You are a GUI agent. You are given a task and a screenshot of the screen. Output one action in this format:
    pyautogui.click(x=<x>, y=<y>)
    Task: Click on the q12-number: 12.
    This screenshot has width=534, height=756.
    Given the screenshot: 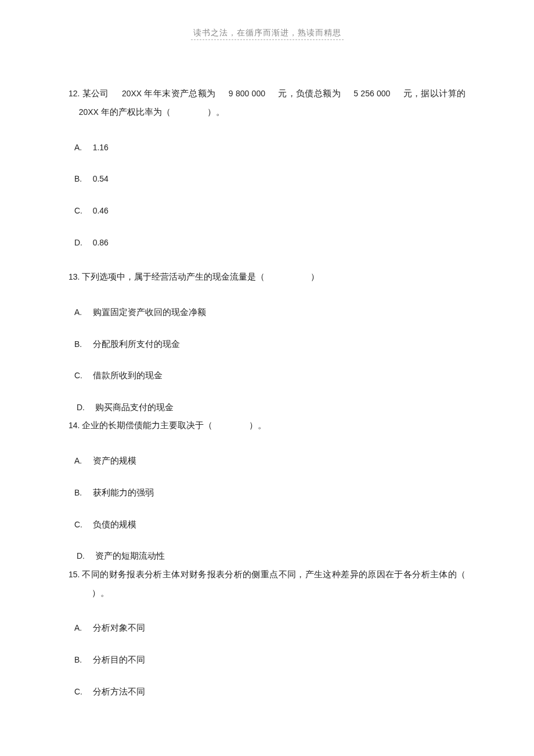 What is the action you would take?
    pyautogui.click(x=74, y=93)
    